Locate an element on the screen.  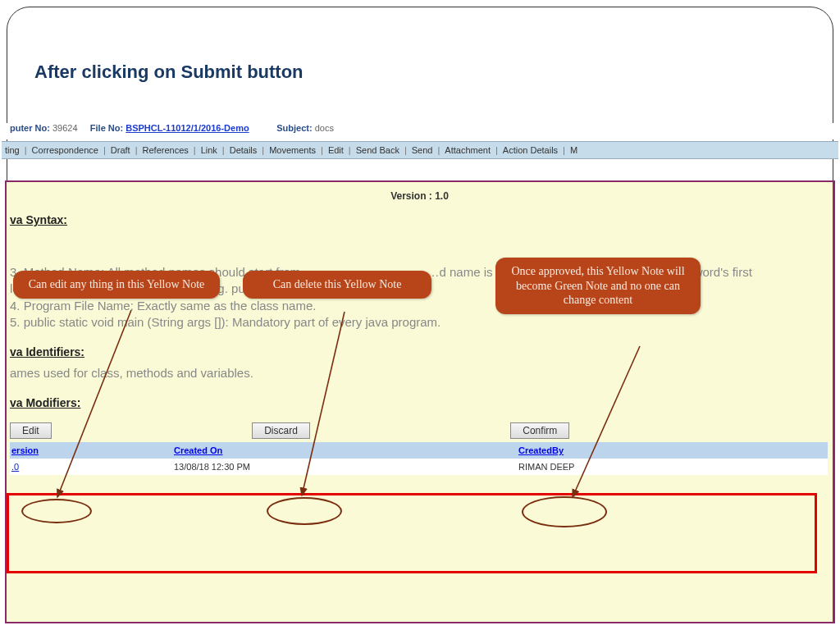
slide-title: After clicking on Submit button is located at coordinates (169, 72).